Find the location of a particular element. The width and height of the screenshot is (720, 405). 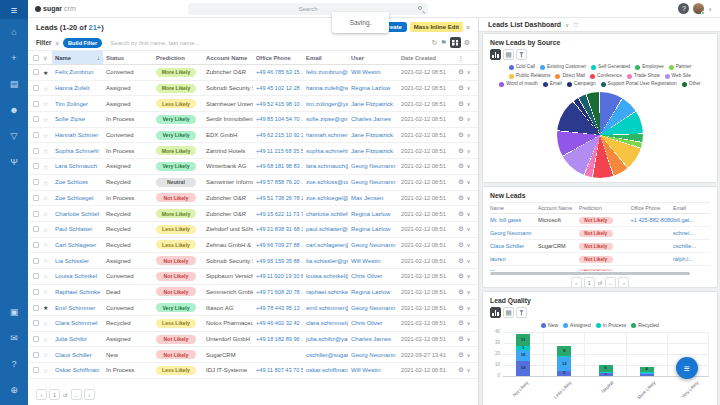

column-header-email: Email is located at coordinates (326, 58).